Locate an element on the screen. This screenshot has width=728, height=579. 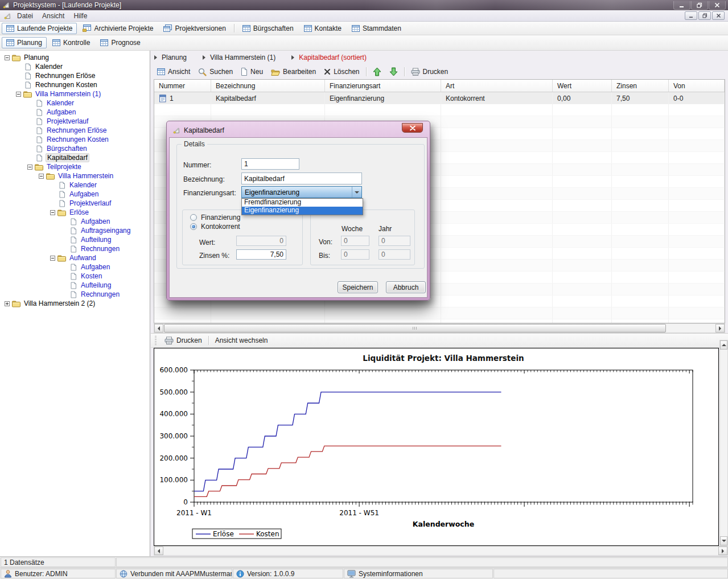
action-l-schen: Löschen is located at coordinates (342, 72).